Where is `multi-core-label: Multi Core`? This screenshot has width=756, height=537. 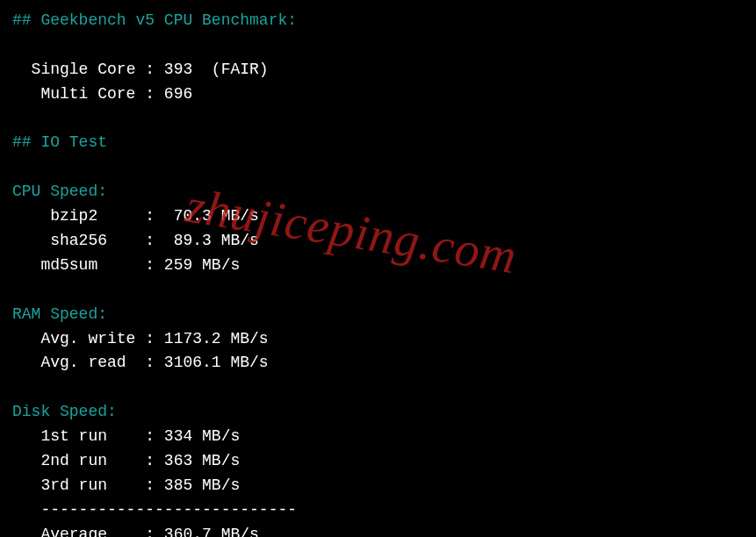 multi-core-label: Multi Core is located at coordinates (88, 94).